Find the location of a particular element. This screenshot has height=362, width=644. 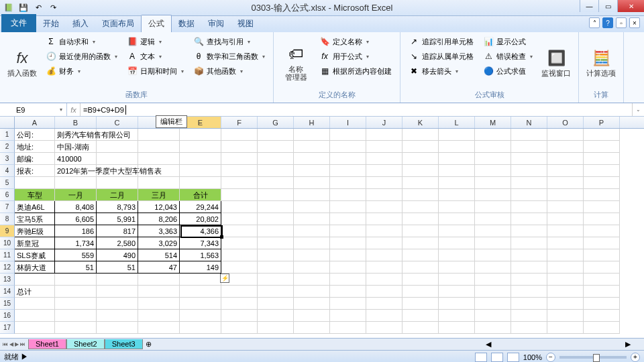

cell: 林荫大道 is located at coordinates (35, 267).